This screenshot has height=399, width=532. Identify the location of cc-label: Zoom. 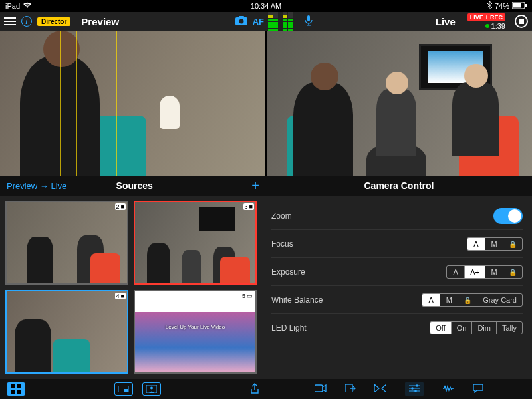
(382, 216).